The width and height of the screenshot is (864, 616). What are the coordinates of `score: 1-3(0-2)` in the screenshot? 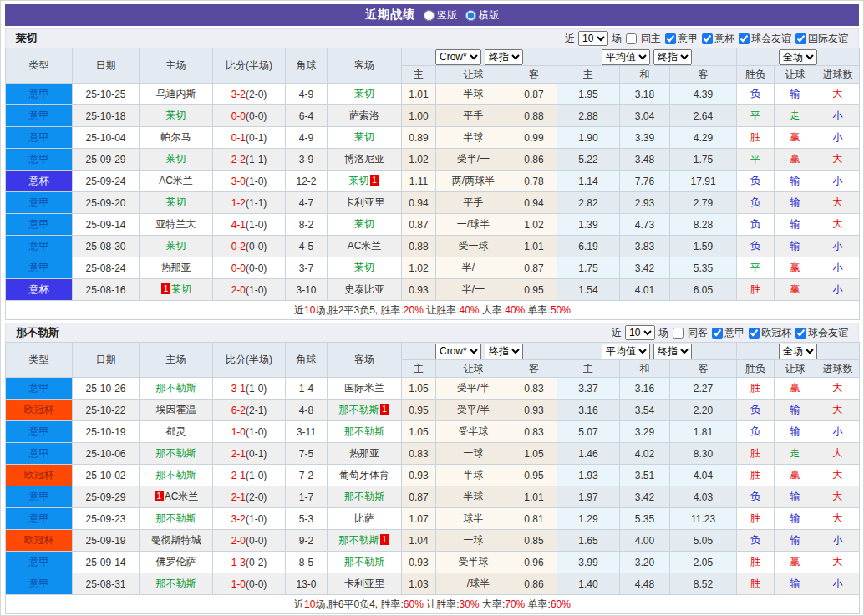 It's located at (249, 563).